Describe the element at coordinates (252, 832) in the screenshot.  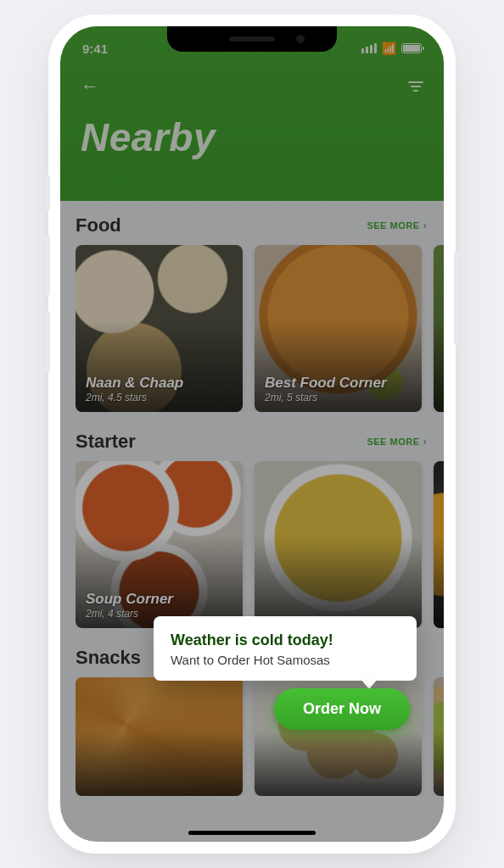
I see `home-indicator` at that location.